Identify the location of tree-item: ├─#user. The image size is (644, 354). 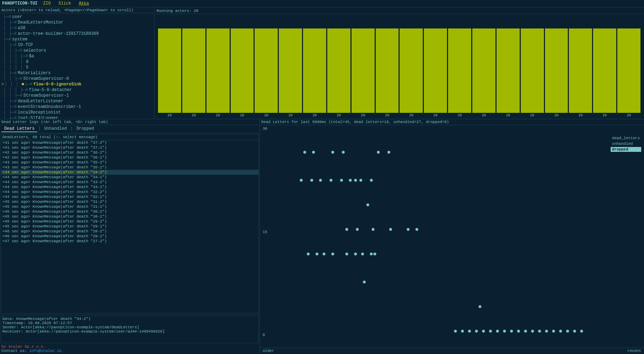
(77, 17).